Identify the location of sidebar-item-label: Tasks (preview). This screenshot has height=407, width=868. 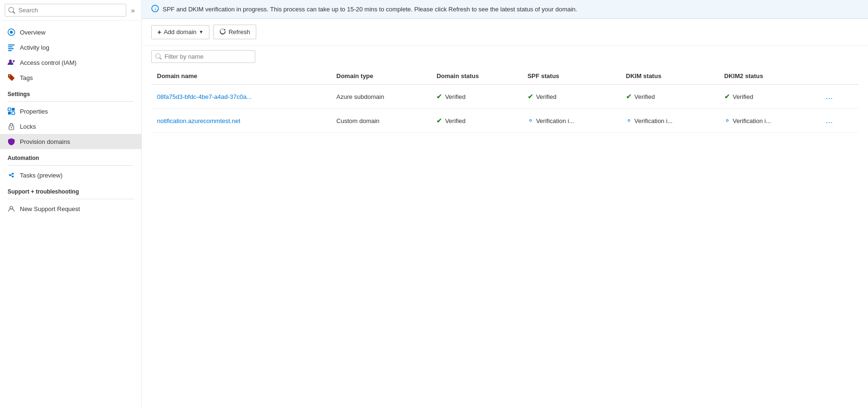
(41, 175).